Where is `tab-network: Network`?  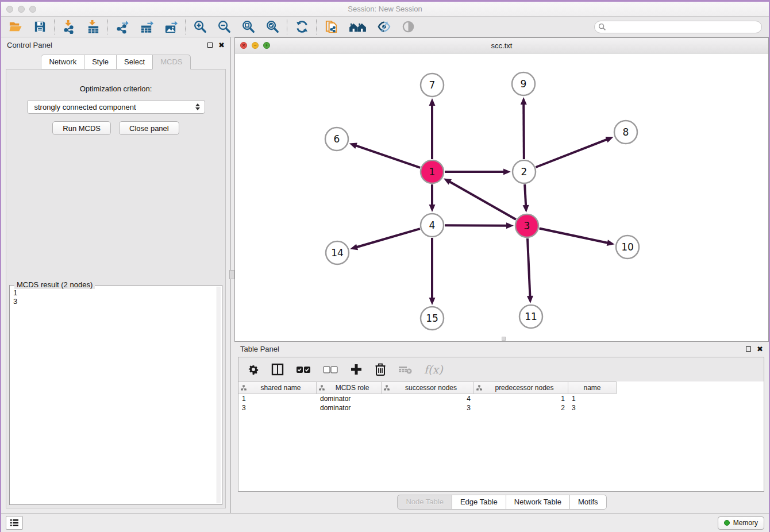
tab-network: Network is located at coordinates (63, 62).